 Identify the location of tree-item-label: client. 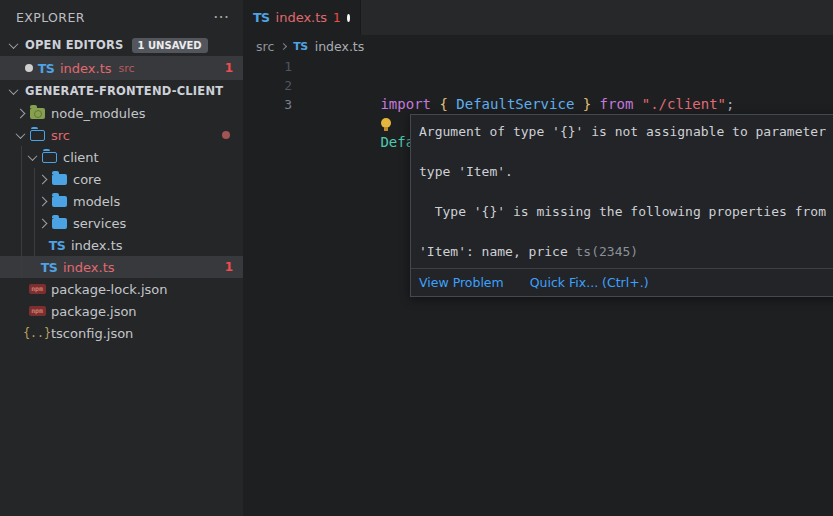
(81, 158).